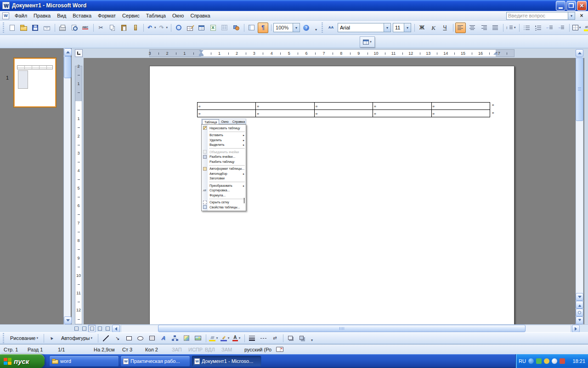 The width and height of the screenshot is (588, 368). Describe the element at coordinates (101, 28) in the screenshot. I see `cut-button: ✂` at that location.